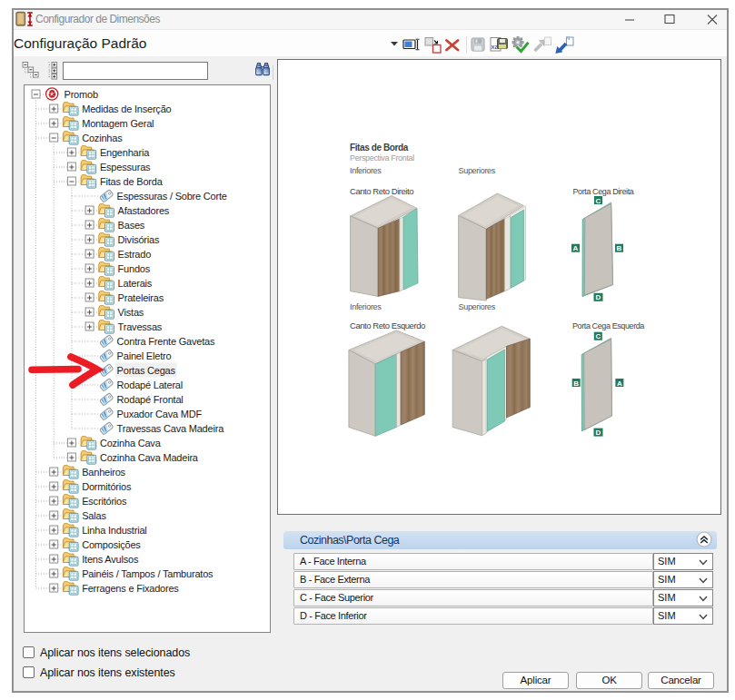 This screenshot has height=700, width=735. I want to click on svg-text: Itens Avulsos, so click(111, 559).